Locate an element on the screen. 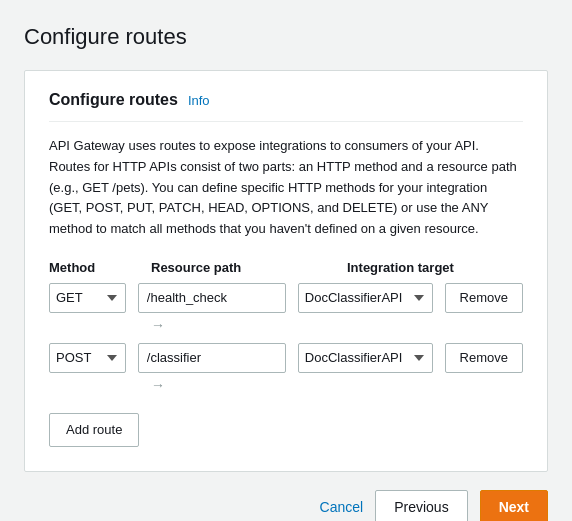 This screenshot has width=572, height=521. previous-button: Previous is located at coordinates (421, 506).